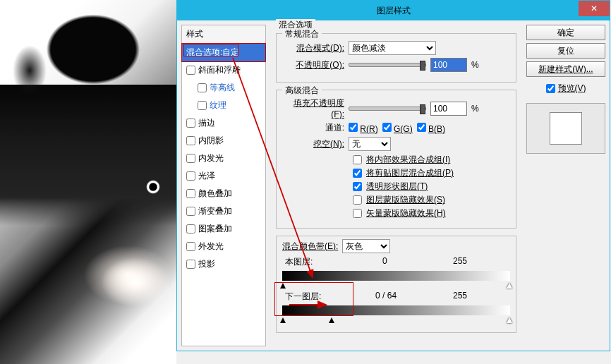 The height and width of the screenshot is (364, 611). What do you see at coordinates (224, 52) in the screenshot?
I see `style-blending-options: 混合选项:自定` at bounding box center [224, 52].